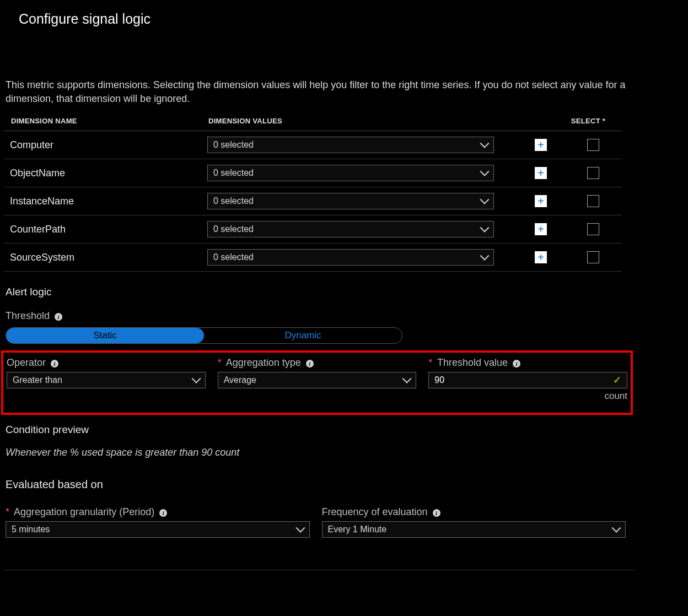 Image resolution: width=688 pixels, height=616 pixels. I want to click on description-text: This metric supports dimensions. Selecti…, so click(315, 72).